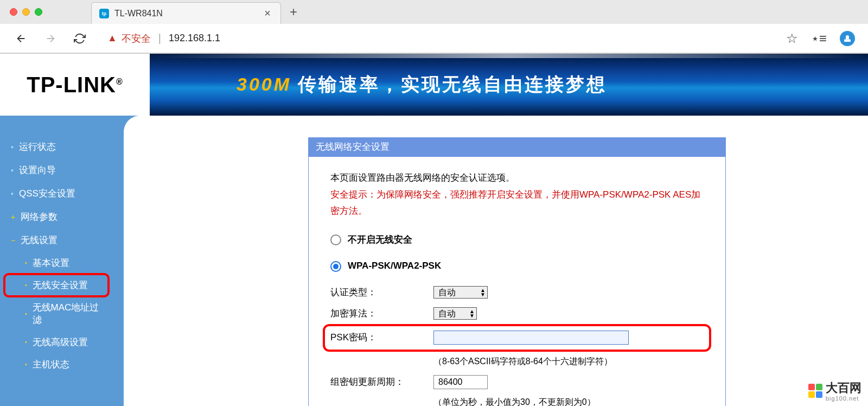 Image resolution: width=868 pixels, height=406 pixels. I want to click on watermark-sub: big100.net, so click(844, 398).